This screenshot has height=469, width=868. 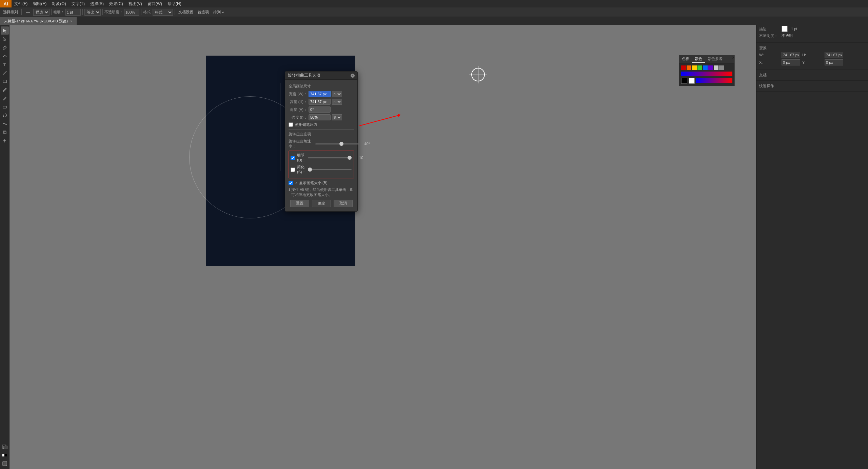 What do you see at coordinates (22, 12) in the screenshot?
I see `divider1` at bounding box center [22, 12].